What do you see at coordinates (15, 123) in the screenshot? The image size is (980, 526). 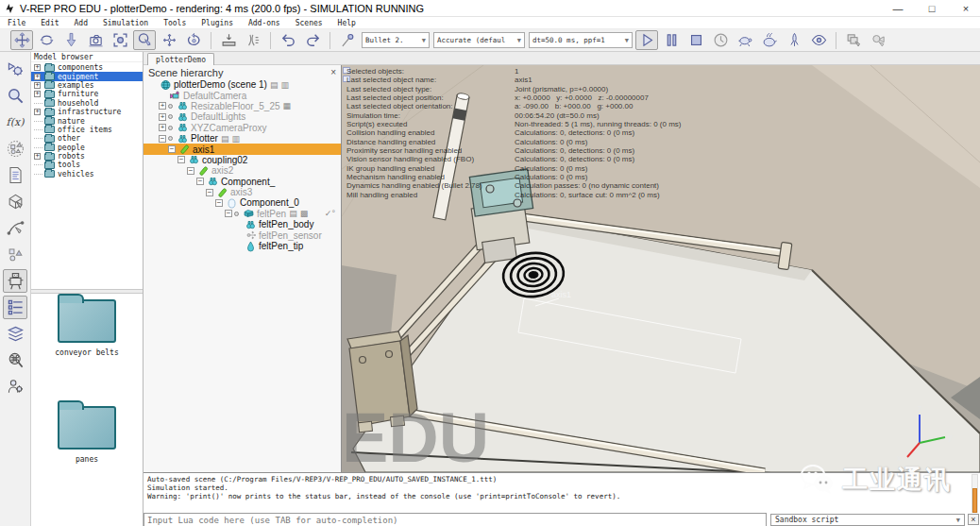 I see `calculation-modules-button: f(x)` at bounding box center [15, 123].